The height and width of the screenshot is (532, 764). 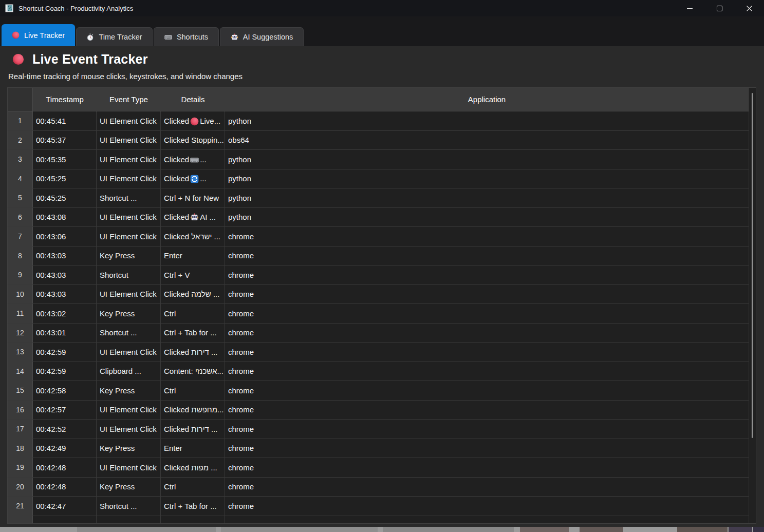 What do you see at coordinates (65, 333) in the screenshot?
I see `cell-timestamp: 00:43:01` at bounding box center [65, 333].